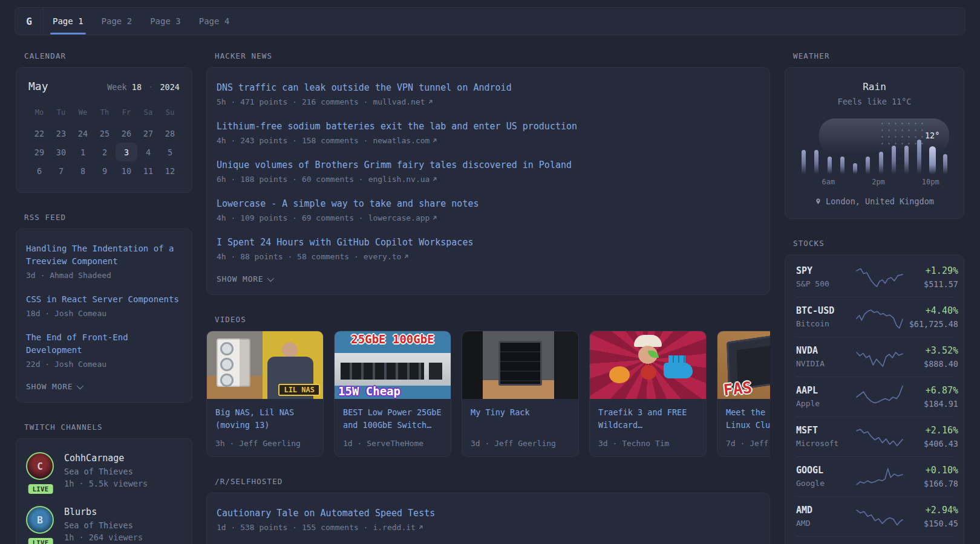 The width and height of the screenshot is (980, 544). I want to click on hn-item-title: Lowercase - A simple way to take and sha…, so click(488, 204).